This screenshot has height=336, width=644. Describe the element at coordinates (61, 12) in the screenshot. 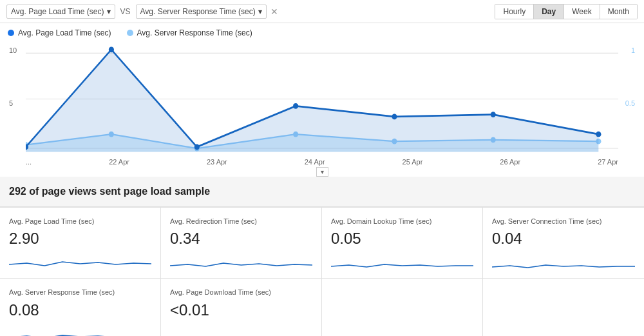

I see `metric1-dropdown: Avg. Page Load Time (sec) ▾` at that location.